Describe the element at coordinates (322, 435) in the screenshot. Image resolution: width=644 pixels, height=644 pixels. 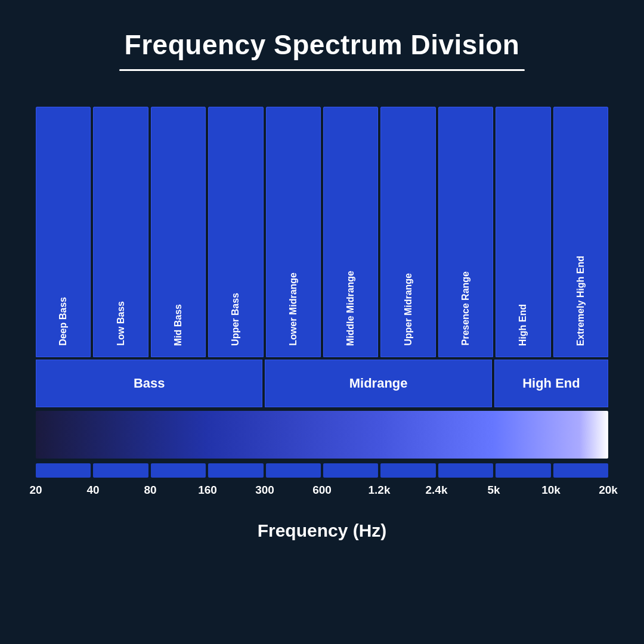
I see `spectrum-bar` at that location.